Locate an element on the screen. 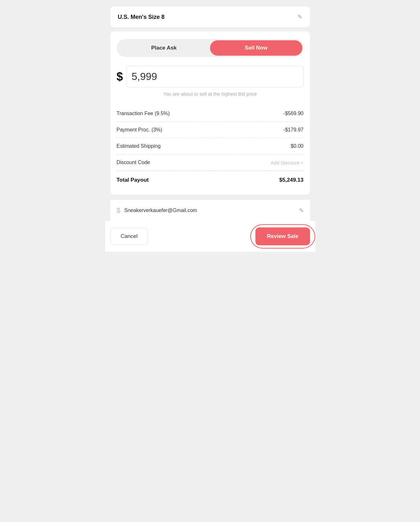 The image size is (420, 522). total-payout-value: $5,249.13 is located at coordinates (292, 180).